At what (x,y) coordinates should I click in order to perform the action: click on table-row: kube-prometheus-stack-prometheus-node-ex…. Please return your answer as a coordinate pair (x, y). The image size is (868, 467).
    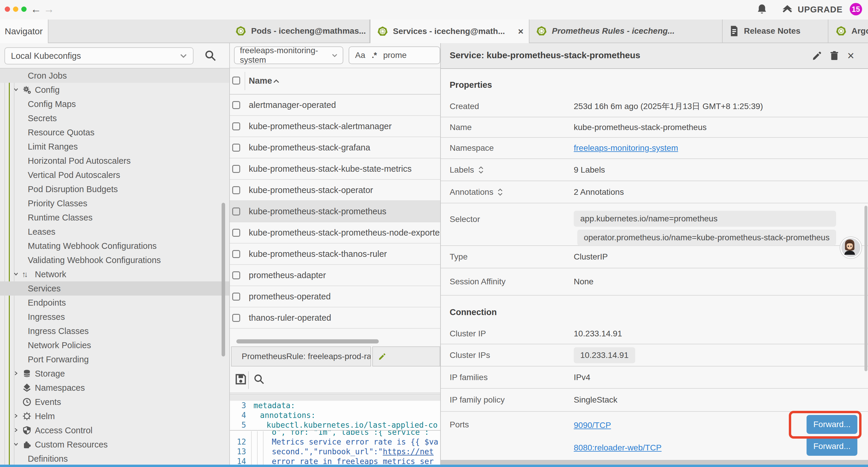
    Looking at the image, I should click on (335, 233).